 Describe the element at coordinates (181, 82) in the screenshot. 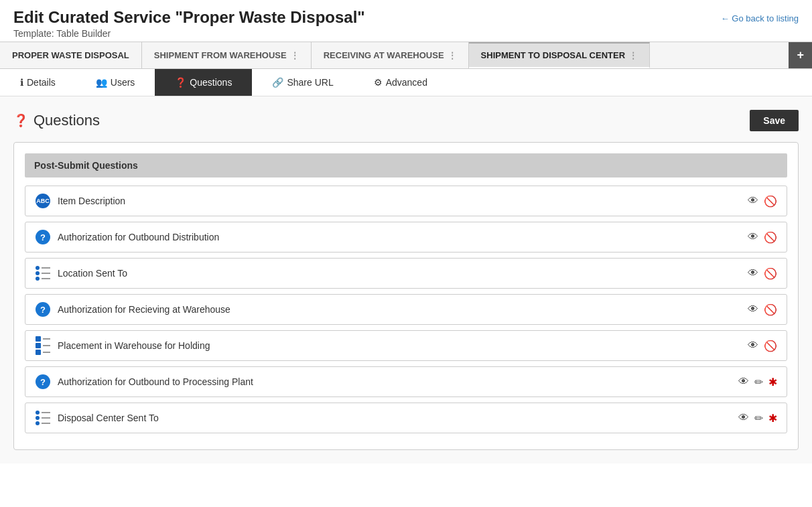

I see `help-icon: ❓` at that location.